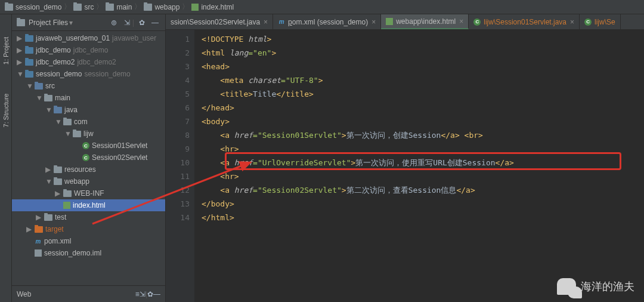 The image size is (644, 302). Describe the element at coordinates (423, 204) in the screenshot. I see `code-line: </body>` at that location.